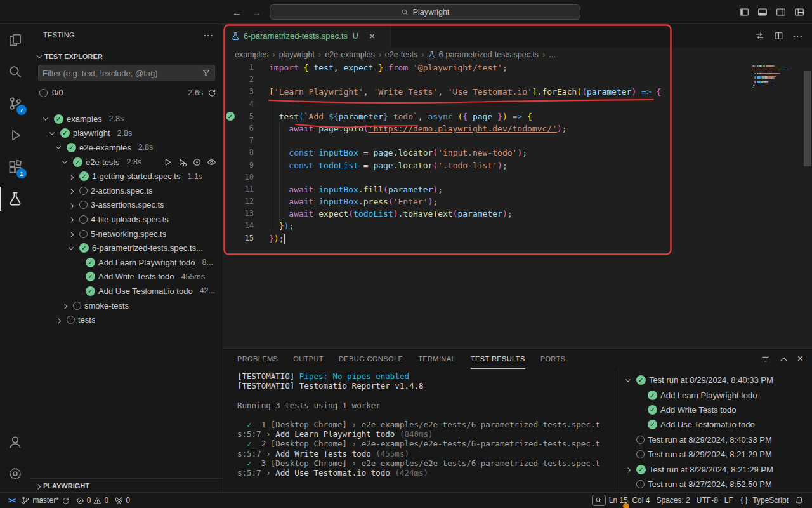 This screenshot has height=508, width=812. I want to click on debug-test-icon, so click(183, 163).